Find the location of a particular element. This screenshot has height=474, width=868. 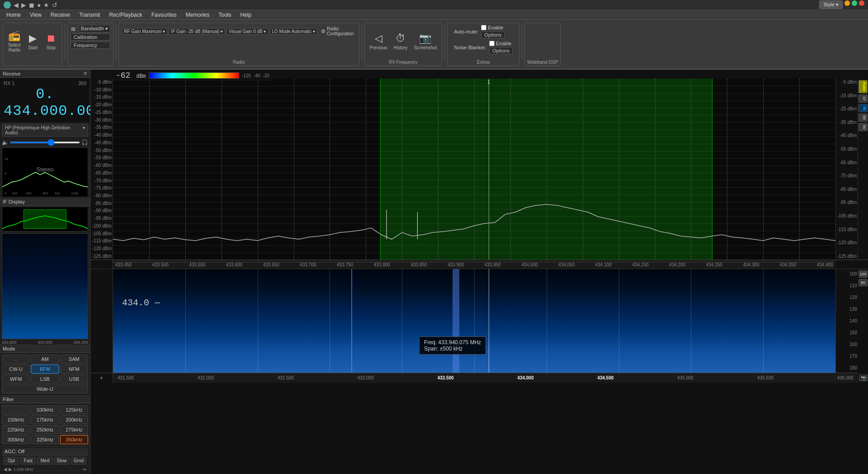

mode-btn-cwu: CW-U is located at coordinates (16, 369).